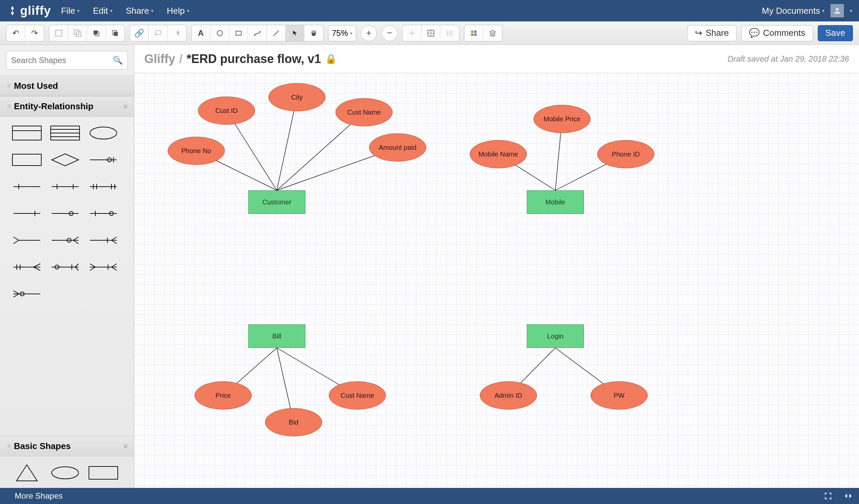 The height and width of the screenshot is (504, 859). Describe the element at coordinates (103, 133) in the screenshot. I see `er-attribute-shape` at that location.